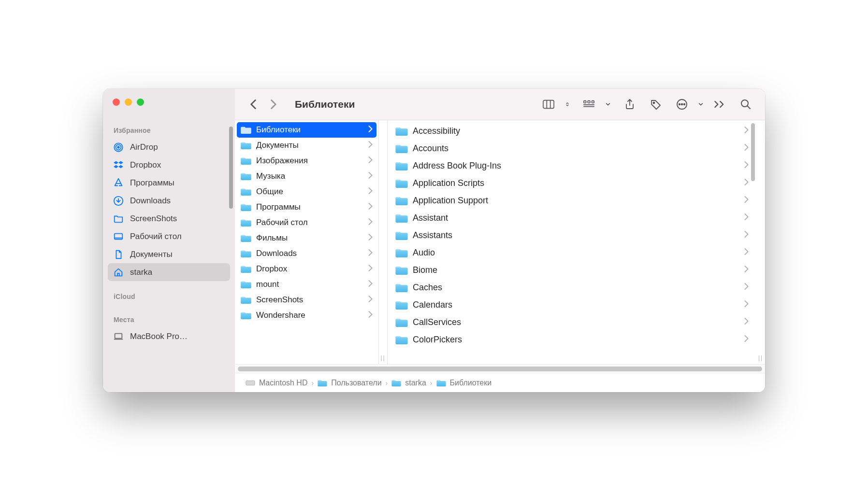  I want to click on sidebar-item-label: Dropbox, so click(145, 165).